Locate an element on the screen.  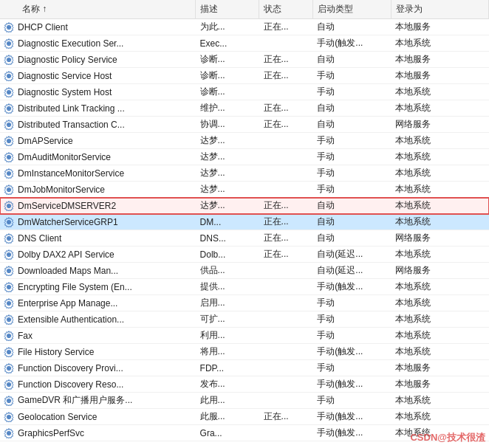
table-row: Extensible Authentication...可扩...手动本地系统 is located at coordinates (244, 320).